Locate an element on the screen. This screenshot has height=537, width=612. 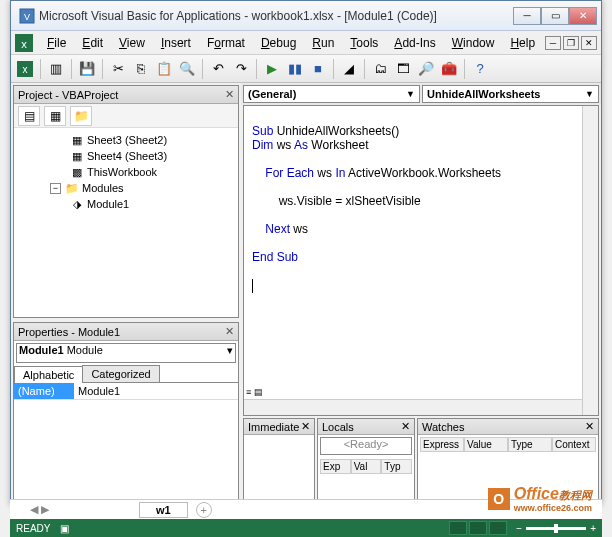
mdi-minimize: ─ is located at coordinates (553, 43).